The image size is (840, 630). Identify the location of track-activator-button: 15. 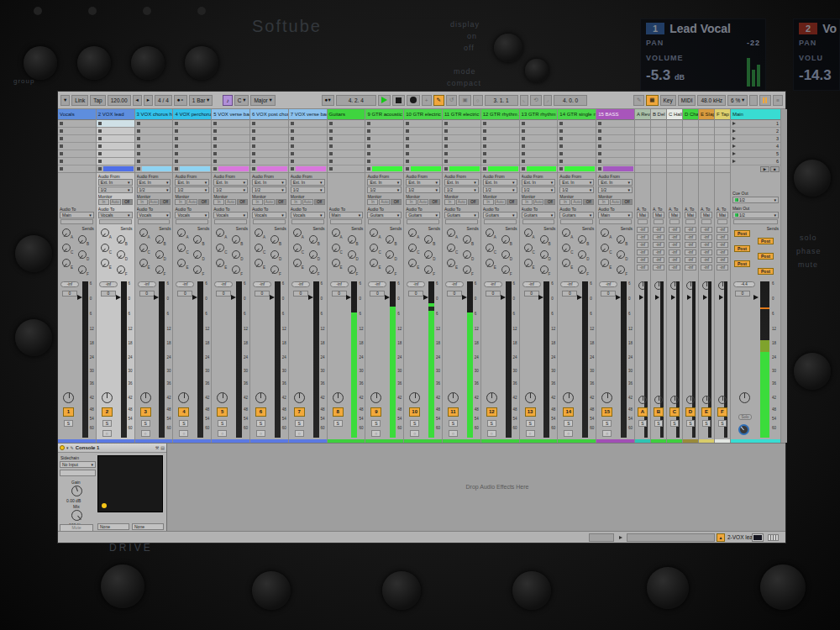
(606, 412).